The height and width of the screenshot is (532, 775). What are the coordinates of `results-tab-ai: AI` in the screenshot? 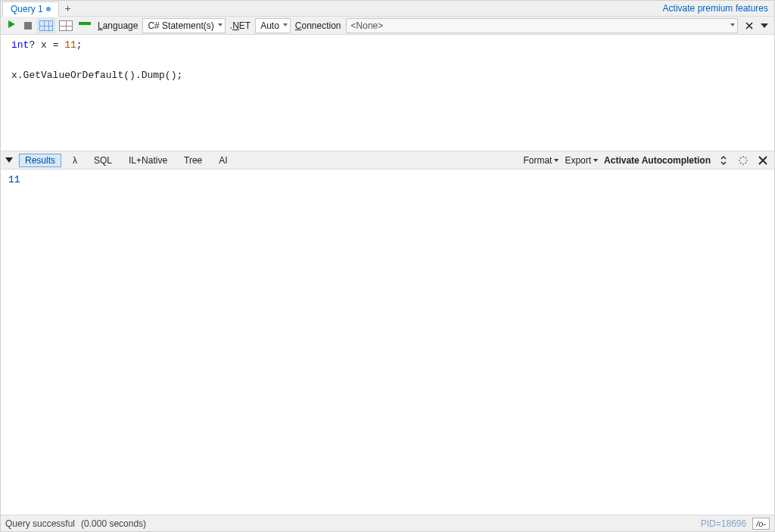 It's located at (223, 160).